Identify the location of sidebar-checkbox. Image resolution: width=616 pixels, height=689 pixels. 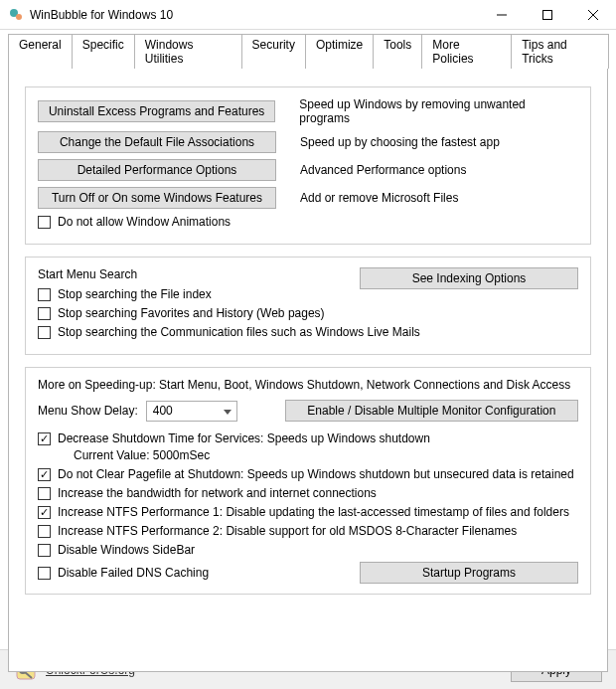
(44, 551).